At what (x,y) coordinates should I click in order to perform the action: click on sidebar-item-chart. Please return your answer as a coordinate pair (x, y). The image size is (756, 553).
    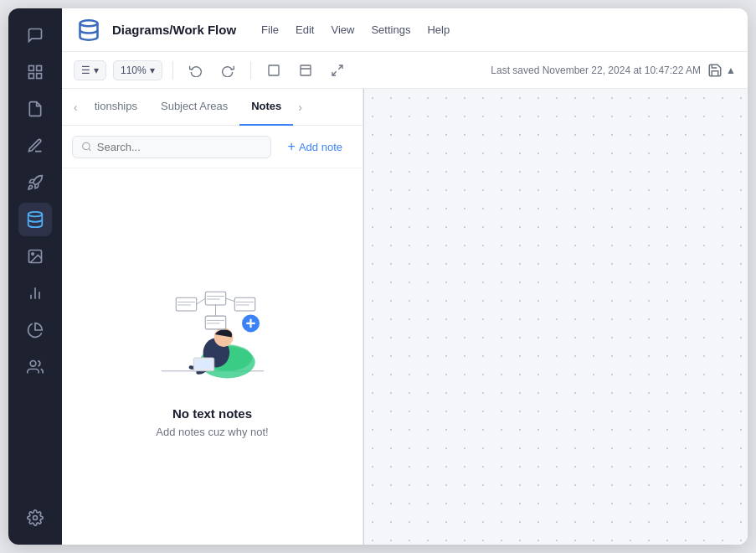
    Looking at the image, I should click on (35, 293).